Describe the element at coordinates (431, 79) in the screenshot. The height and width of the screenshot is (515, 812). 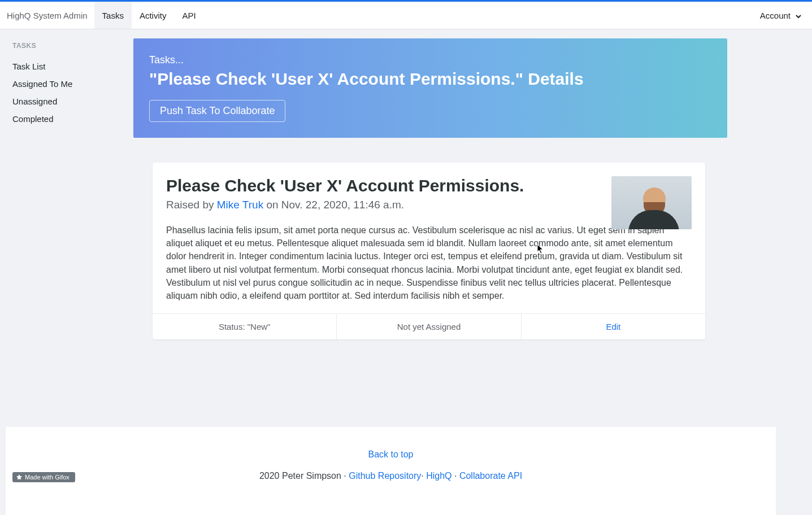
I see `banner-title: "Please Check 'User X' Account Permissio…` at that location.